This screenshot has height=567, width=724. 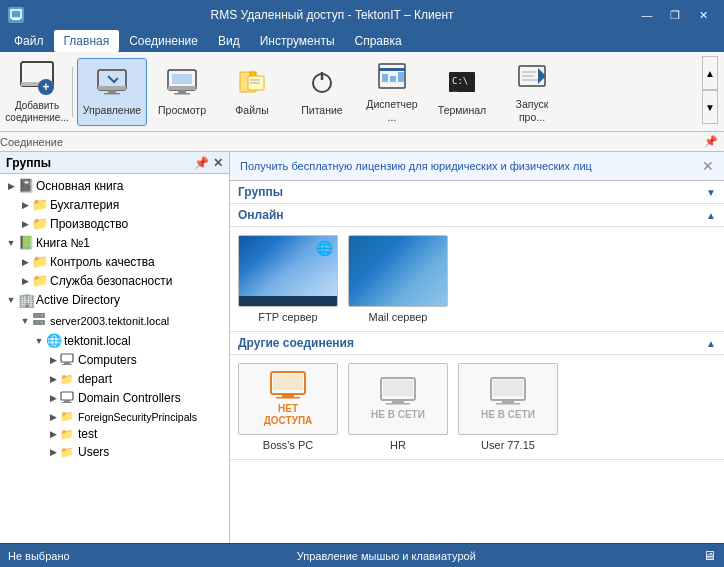 What do you see at coordinates (288, 279) in the screenshot?
I see `connection-item-ftp: 🌐 FTP сервер` at bounding box center [288, 279].